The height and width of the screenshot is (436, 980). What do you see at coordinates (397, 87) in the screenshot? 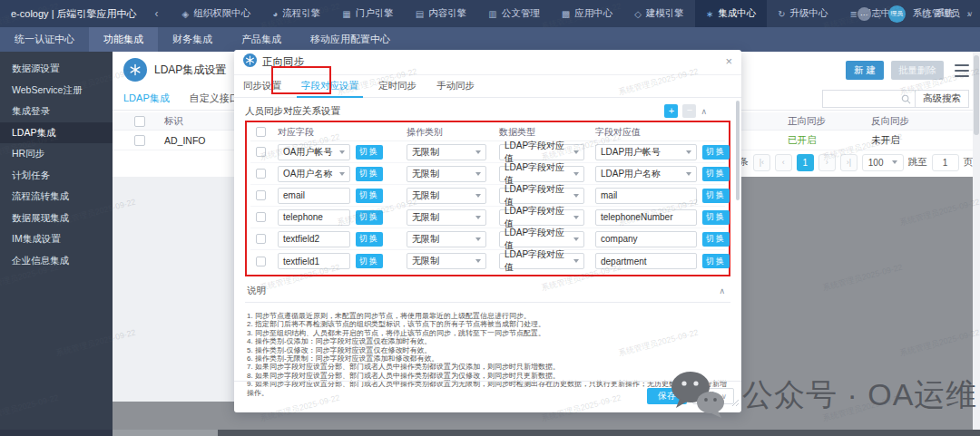
I see `dialog-tab: 定时同步` at bounding box center [397, 87].